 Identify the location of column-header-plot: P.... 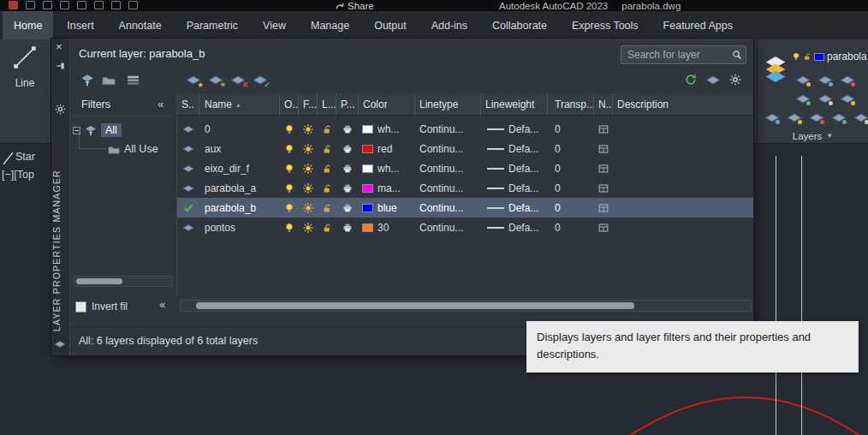
(348, 104).